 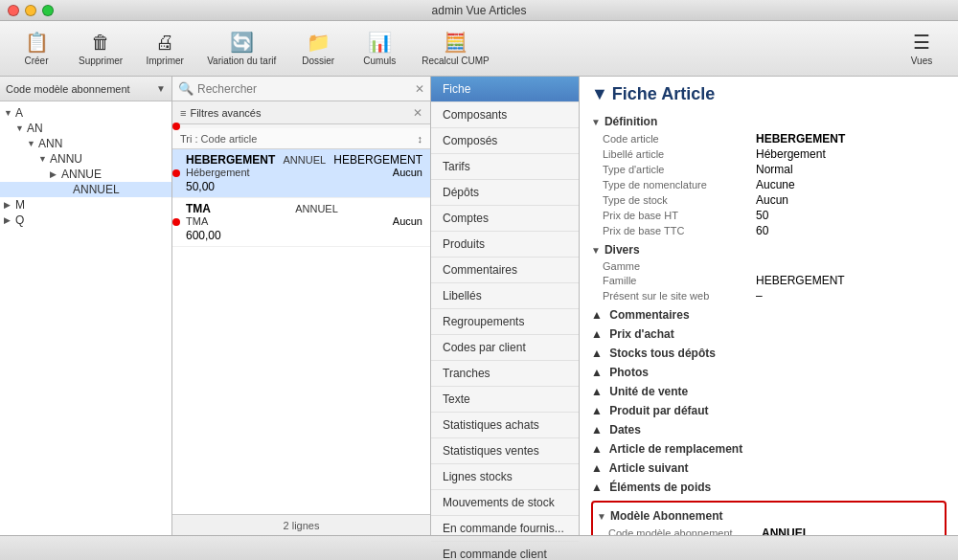 What do you see at coordinates (86, 220) in the screenshot?
I see `tree-item-Q: ▶ Q` at bounding box center [86, 220].